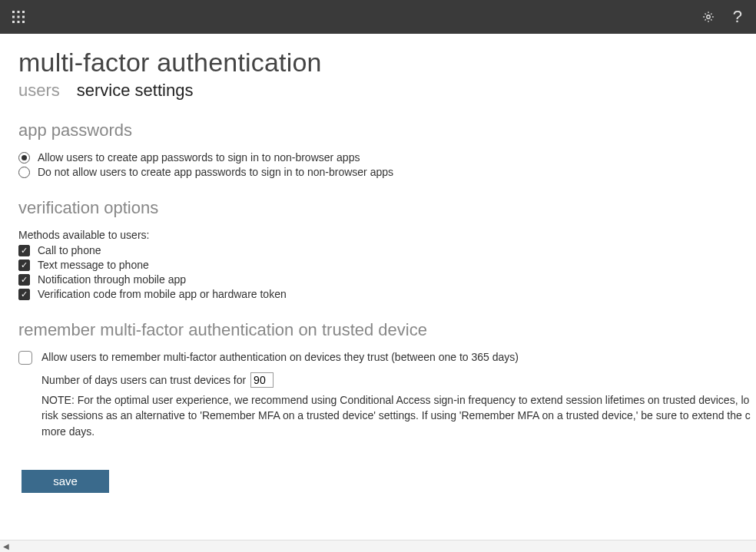 This screenshot has width=756, height=552. I want to click on check-row-call-to-phone: ✓ Call to phone, so click(387, 250).